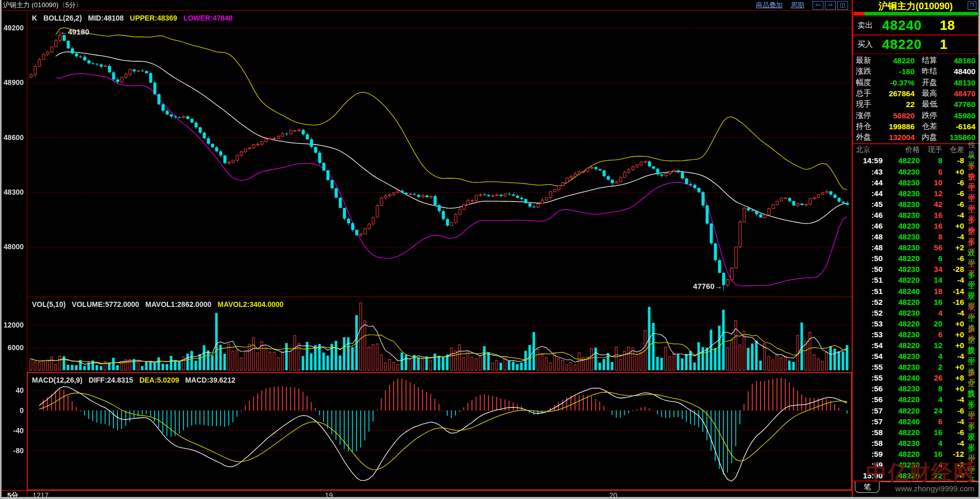  I want to click on quote-label: 总手, so click(866, 94).